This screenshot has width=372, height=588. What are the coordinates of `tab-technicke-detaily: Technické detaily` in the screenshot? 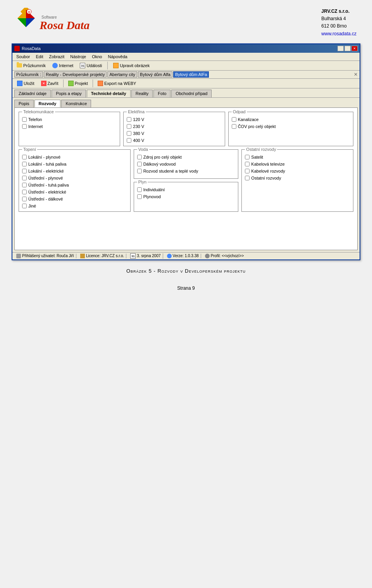 It's located at (108, 93).